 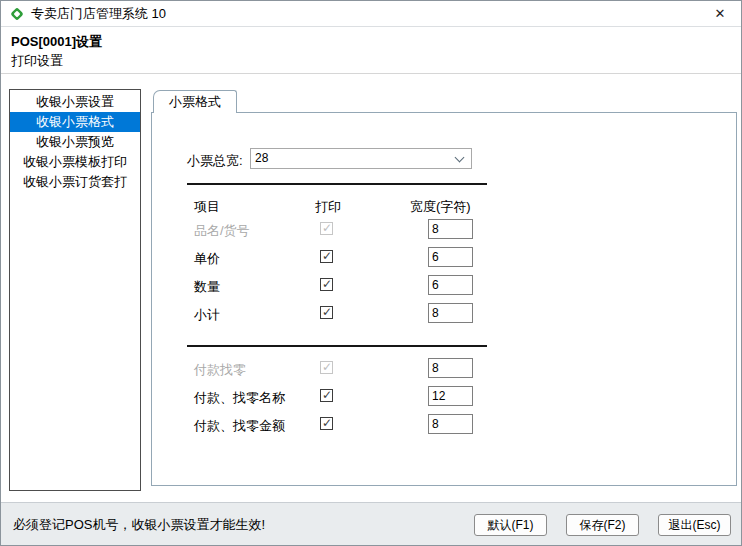 I want to click on app-logo-icon, so click(x=17, y=14).